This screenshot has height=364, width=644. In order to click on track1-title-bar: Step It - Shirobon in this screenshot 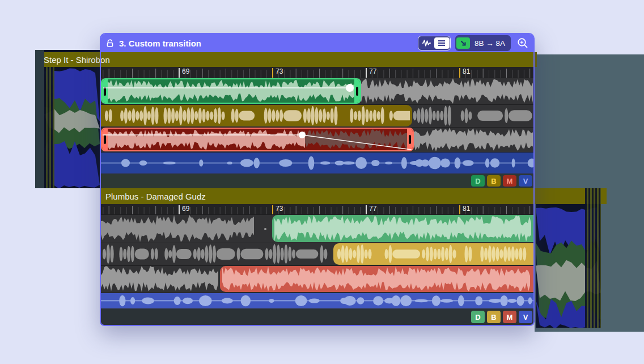, I will do `click(290, 60)`.